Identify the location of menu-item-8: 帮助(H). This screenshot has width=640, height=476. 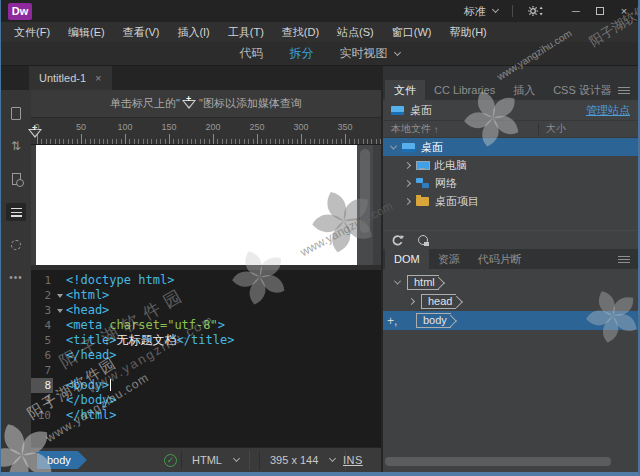
(468, 32).